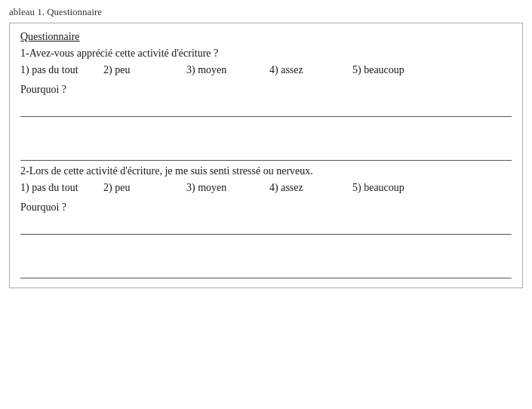  Describe the element at coordinates (266, 12) in the screenshot. I see `page-title: ableau 1. Questionnaire` at that location.